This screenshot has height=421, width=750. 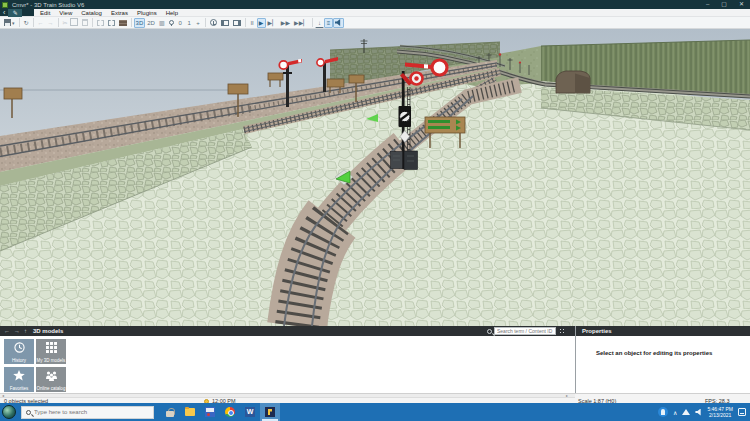 I want to click on models-scrollbar: ◂▸, so click(x=288, y=396).